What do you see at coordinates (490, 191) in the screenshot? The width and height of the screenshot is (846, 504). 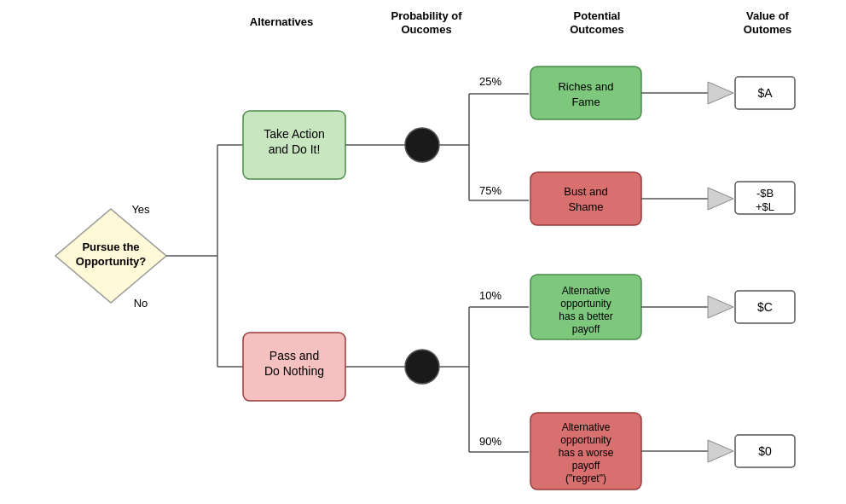 I see `pct-75: 75%` at bounding box center [490, 191].